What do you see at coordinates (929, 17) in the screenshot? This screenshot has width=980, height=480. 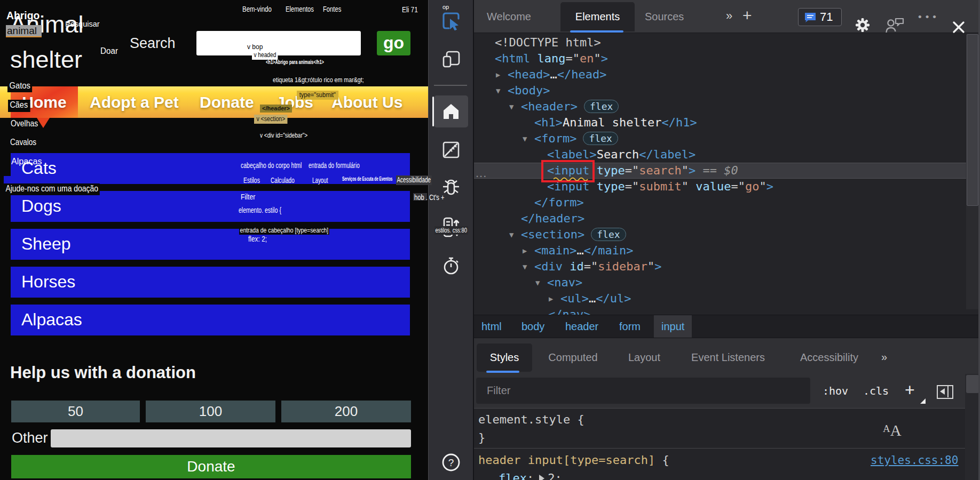 I see `more-menu-icon: •••` at bounding box center [929, 17].